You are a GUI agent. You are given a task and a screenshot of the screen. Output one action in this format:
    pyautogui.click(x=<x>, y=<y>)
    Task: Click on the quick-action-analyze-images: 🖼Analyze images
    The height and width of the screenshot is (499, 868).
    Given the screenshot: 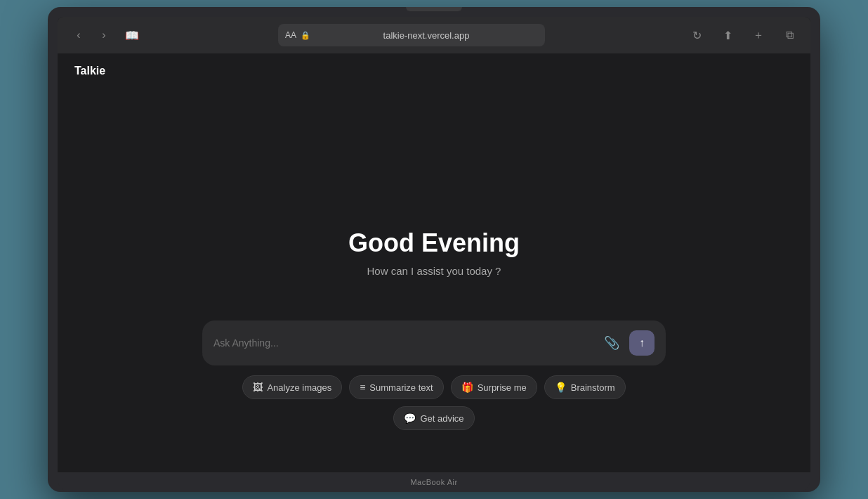 What is the action you would take?
    pyautogui.click(x=292, y=387)
    